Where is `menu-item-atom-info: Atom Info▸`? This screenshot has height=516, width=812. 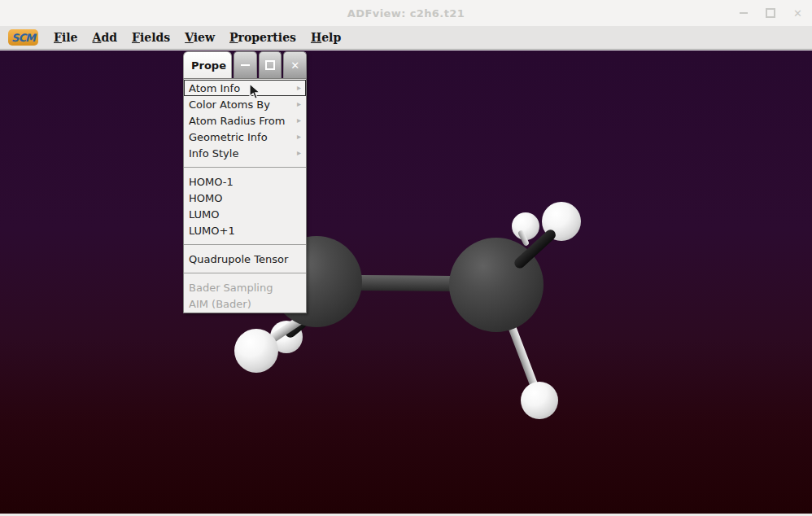
menu-item-atom-info: Atom Info▸ is located at coordinates (245, 88).